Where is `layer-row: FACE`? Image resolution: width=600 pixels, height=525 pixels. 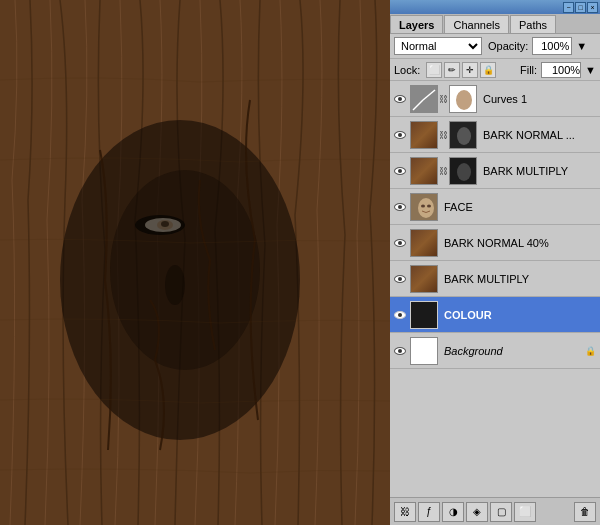 layer-row: FACE is located at coordinates (495, 207).